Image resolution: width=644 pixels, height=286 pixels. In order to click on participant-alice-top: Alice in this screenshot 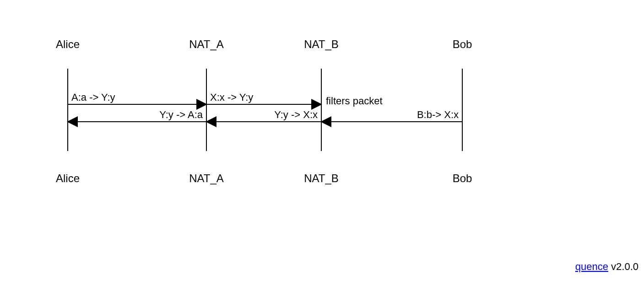, I will do `click(68, 44)`.